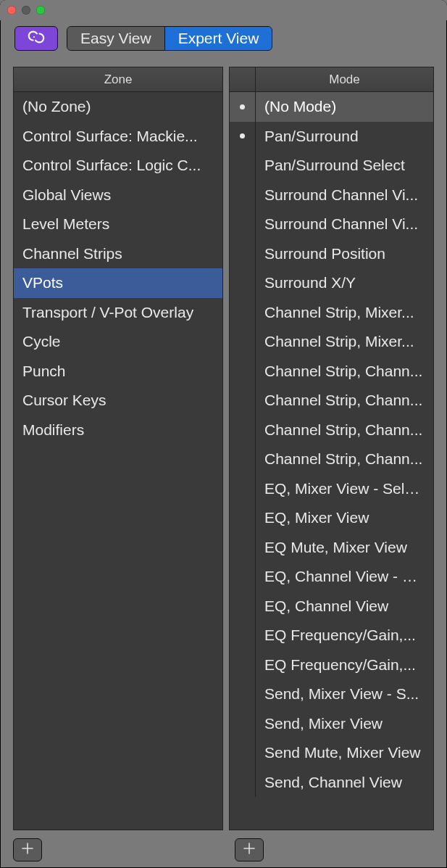 The image size is (447, 868). What do you see at coordinates (345, 224) in the screenshot?
I see `mode-row-label: Surround Channel Vi...` at bounding box center [345, 224].